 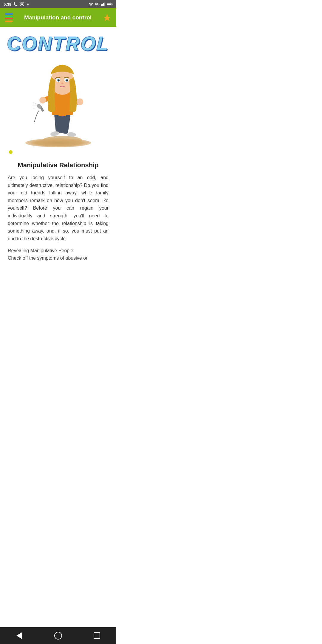 I want to click on parking-icon: P, so click(x=28, y=4).